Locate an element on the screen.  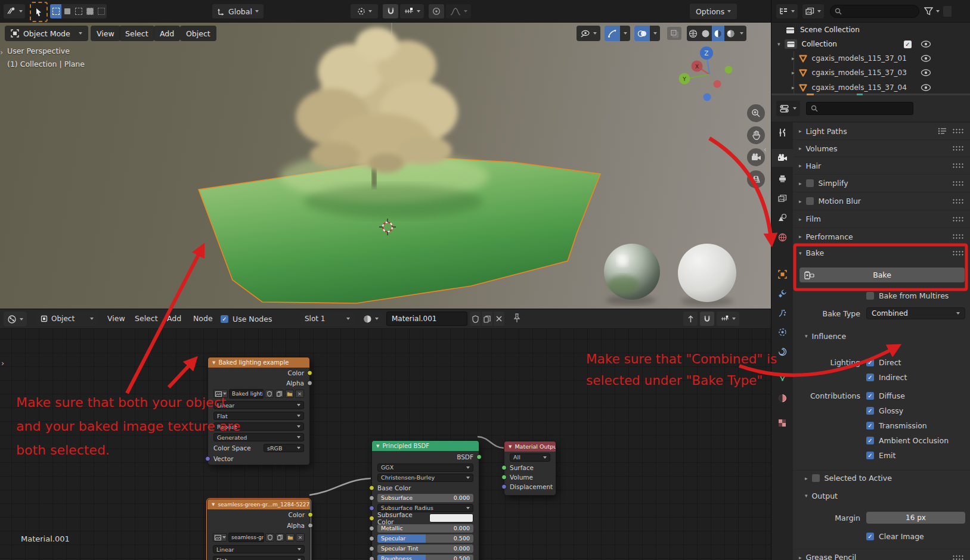
target-dropdown: All is located at coordinates (530, 458).